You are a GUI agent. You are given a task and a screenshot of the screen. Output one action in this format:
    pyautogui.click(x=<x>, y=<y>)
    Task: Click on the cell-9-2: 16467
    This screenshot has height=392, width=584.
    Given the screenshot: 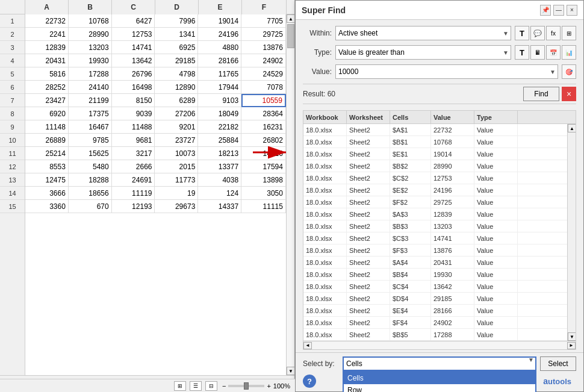 What is the action you would take?
    pyautogui.click(x=90, y=127)
    